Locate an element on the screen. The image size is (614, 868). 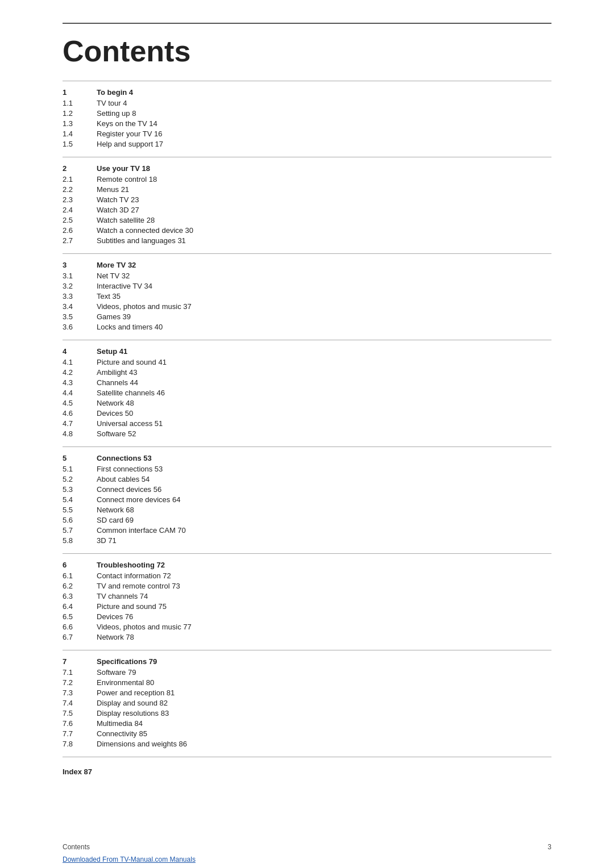
toc-section-label-6: Troubleshooting 72 is located at coordinates (324, 565).